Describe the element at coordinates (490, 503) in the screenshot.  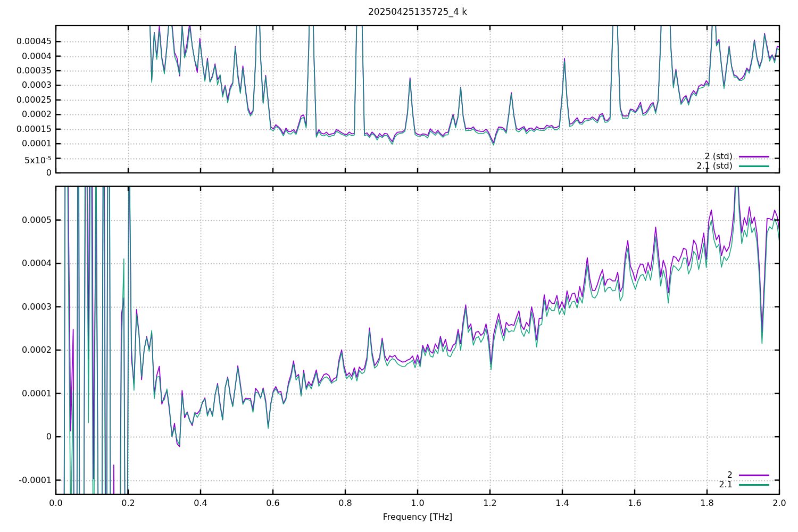
I see `x-tick-label: 1.2` at that location.